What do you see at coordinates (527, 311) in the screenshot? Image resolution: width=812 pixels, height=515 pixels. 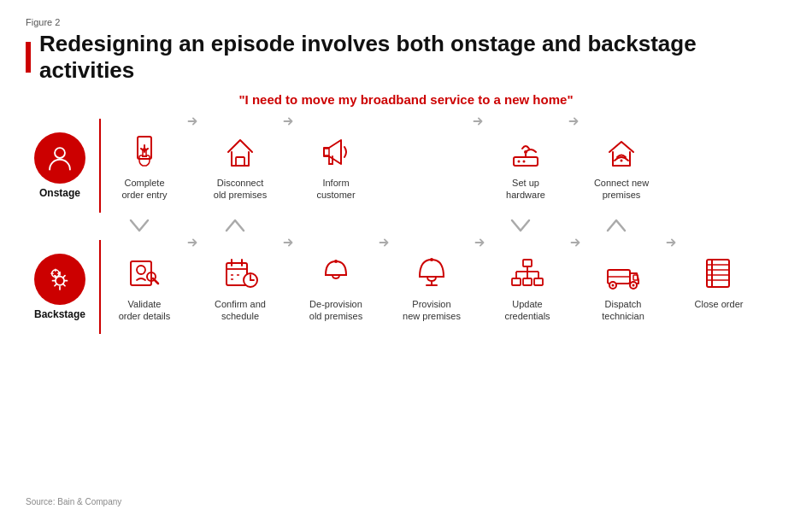 I see `update-credentials-label: Updatecredentials` at bounding box center [527, 311].